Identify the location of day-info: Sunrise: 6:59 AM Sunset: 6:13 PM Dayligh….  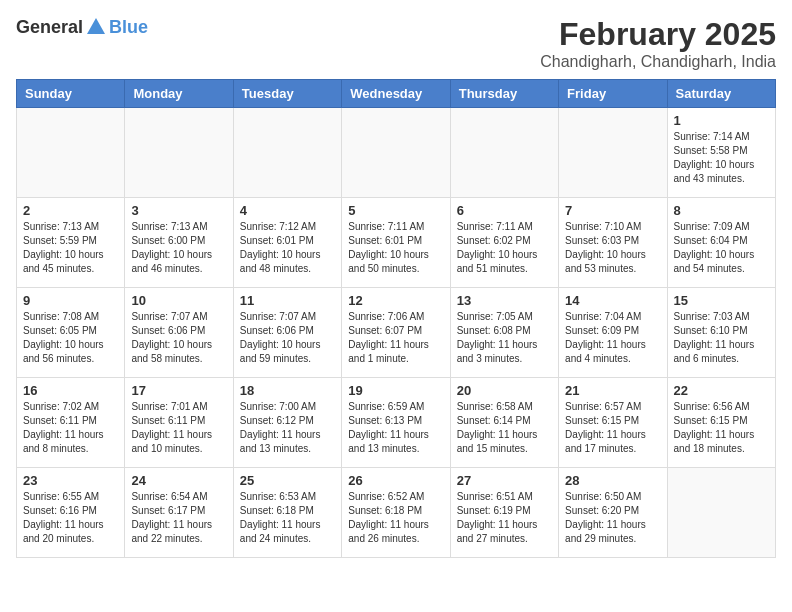
(396, 428).